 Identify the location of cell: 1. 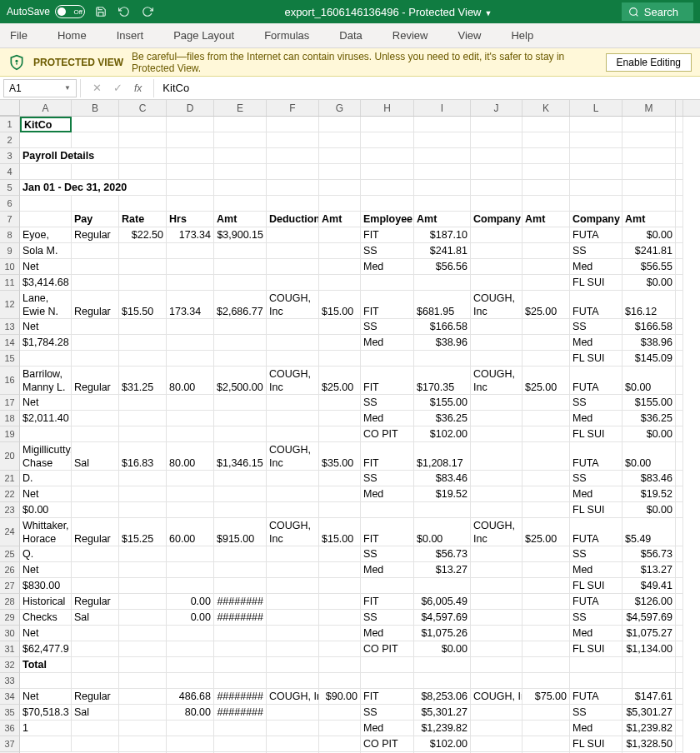
(46, 728).